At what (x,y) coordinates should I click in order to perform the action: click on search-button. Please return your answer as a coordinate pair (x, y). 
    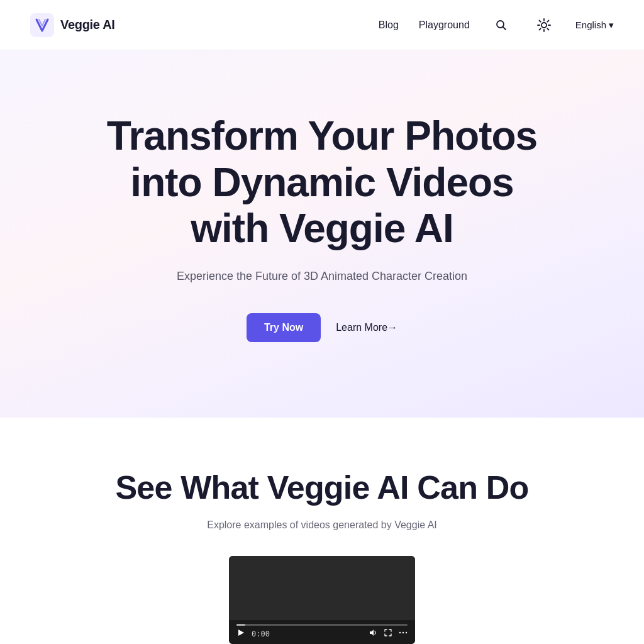
    Looking at the image, I should click on (501, 25).